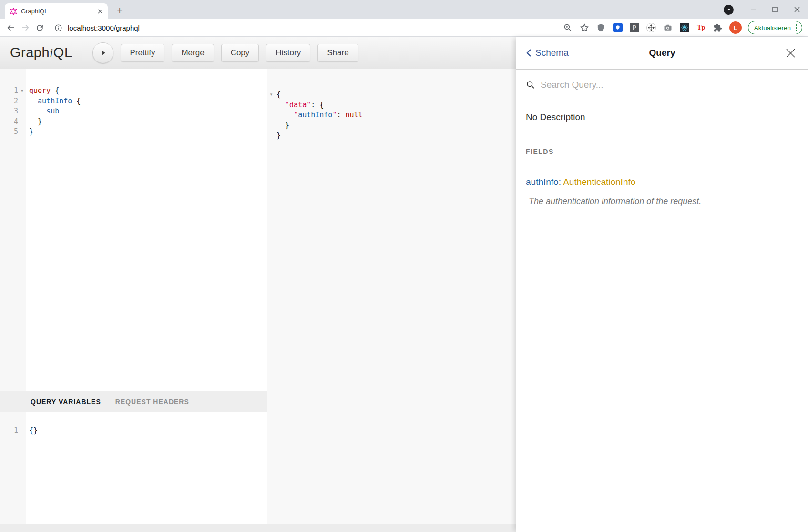  What do you see at coordinates (797, 10) in the screenshot?
I see `close-window-button` at bounding box center [797, 10].